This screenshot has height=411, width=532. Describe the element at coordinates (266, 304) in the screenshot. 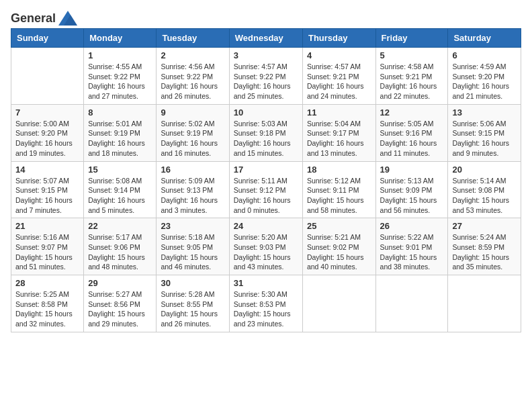

I see `calendar-week-row: 28Sunrise: 5:25 AM Sunset: 8:58 PM Dayli…` at that location.